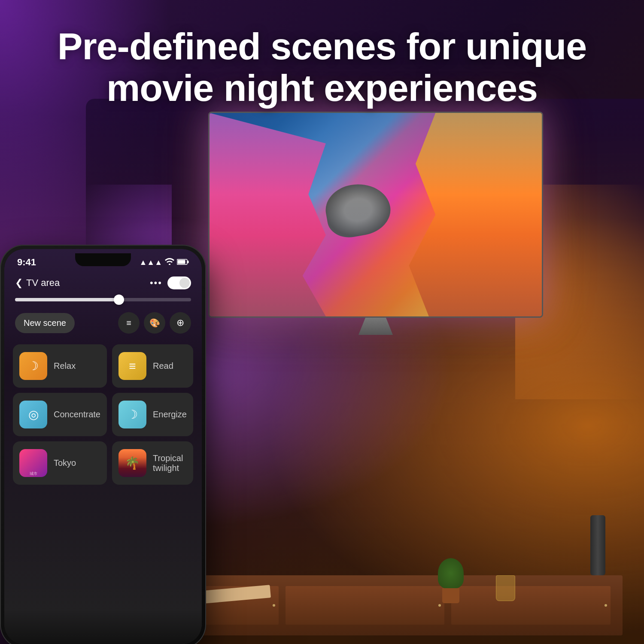 This screenshot has width=644, height=644. Describe the element at coordinates (129, 323) in the screenshot. I see `list-icon: ≡` at that location.